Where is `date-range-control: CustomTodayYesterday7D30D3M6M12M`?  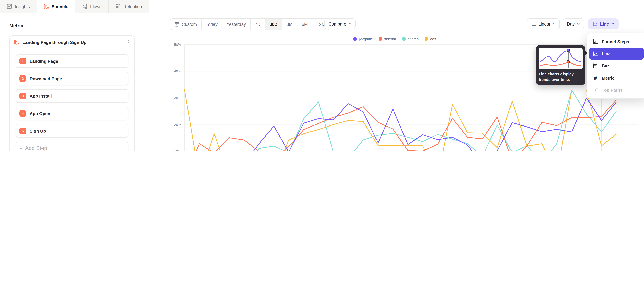 date-range-control: CustomTodayYesterday7D30D3M6M12M is located at coordinates (250, 24).